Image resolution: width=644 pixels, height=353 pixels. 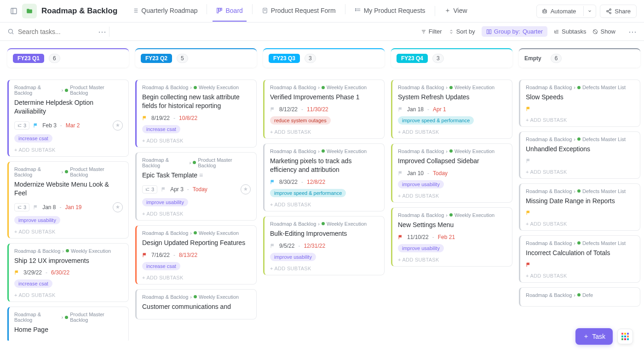 What do you see at coordinates (604, 31) in the screenshot?
I see `show-button: Show` at bounding box center [604, 31].